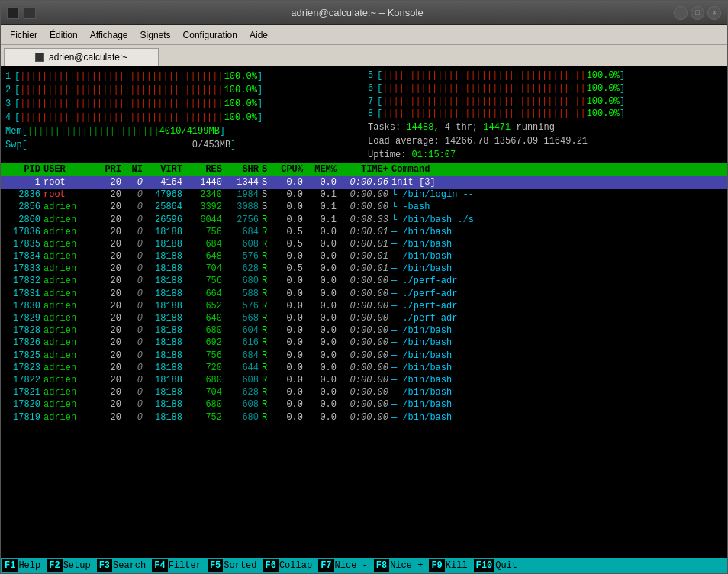 This screenshot has width=728, height=574. What do you see at coordinates (205, 405) in the screenshot?
I see `cell-res: 680` at bounding box center [205, 405].